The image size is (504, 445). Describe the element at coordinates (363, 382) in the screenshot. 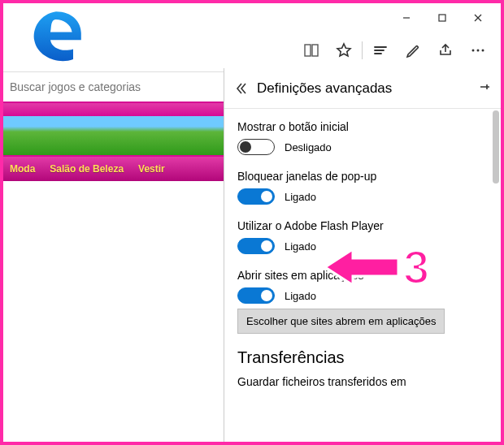

I see `downloads-save-label: Guardar ficheiros transferidos em` at that location.